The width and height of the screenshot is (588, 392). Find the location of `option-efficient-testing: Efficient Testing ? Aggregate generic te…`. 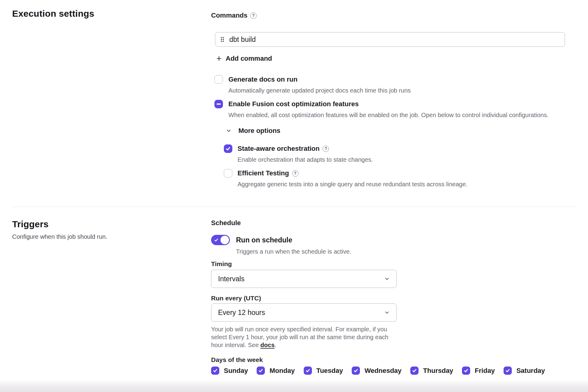

option-efficient-testing: Efficient Testing ? Aggregate generic te… is located at coordinates (400, 178).